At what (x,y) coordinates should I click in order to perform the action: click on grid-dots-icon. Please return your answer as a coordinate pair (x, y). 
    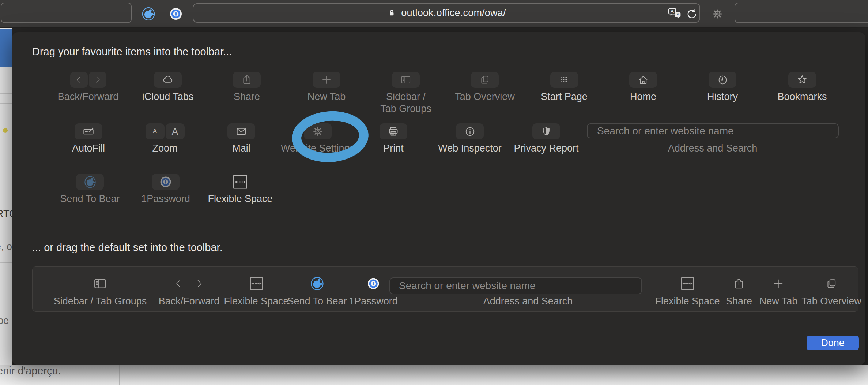
    Looking at the image, I should click on (564, 80).